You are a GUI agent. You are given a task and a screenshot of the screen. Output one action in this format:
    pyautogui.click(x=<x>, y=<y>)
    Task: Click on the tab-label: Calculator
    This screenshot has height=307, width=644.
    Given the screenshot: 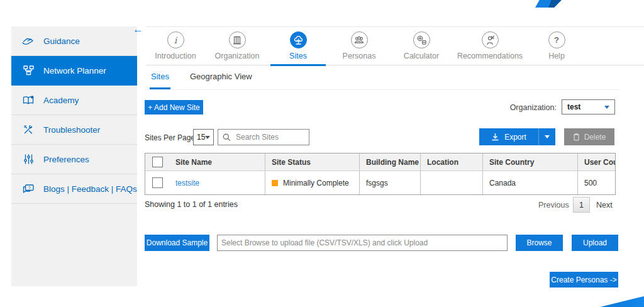 What is the action you would take?
    pyautogui.click(x=421, y=56)
    